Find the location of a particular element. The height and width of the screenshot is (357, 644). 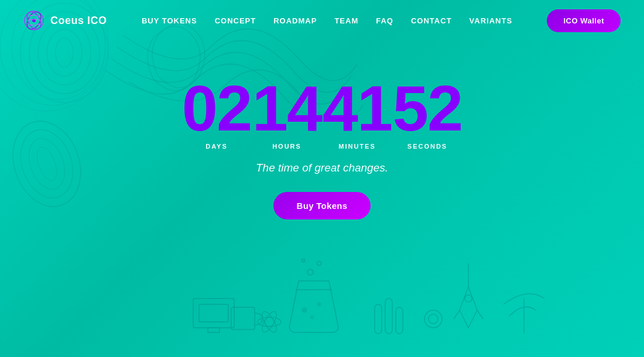

countdown-minutes: 41 MINUTES is located at coordinates (357, 113).